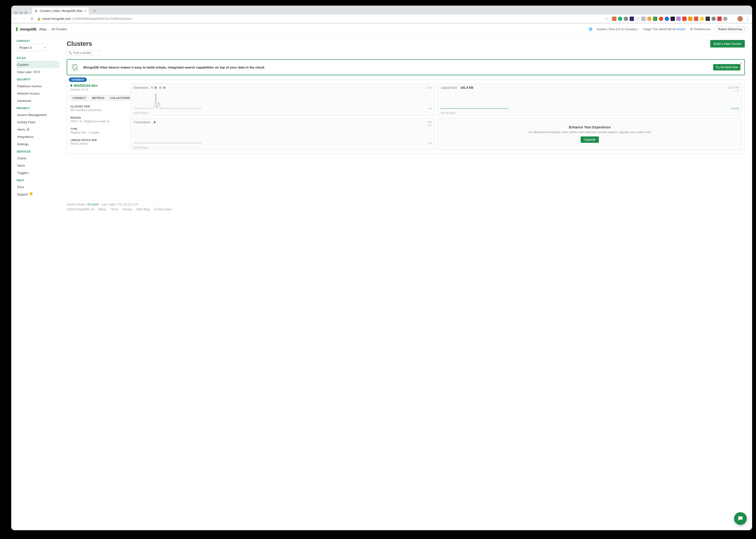 Image resolution: width=756 pixels, height=539 pixels. Describe the element at coordinates (38, 41) in the screenshot. I see `sidebar-context-label: CONTEXT` at that location.